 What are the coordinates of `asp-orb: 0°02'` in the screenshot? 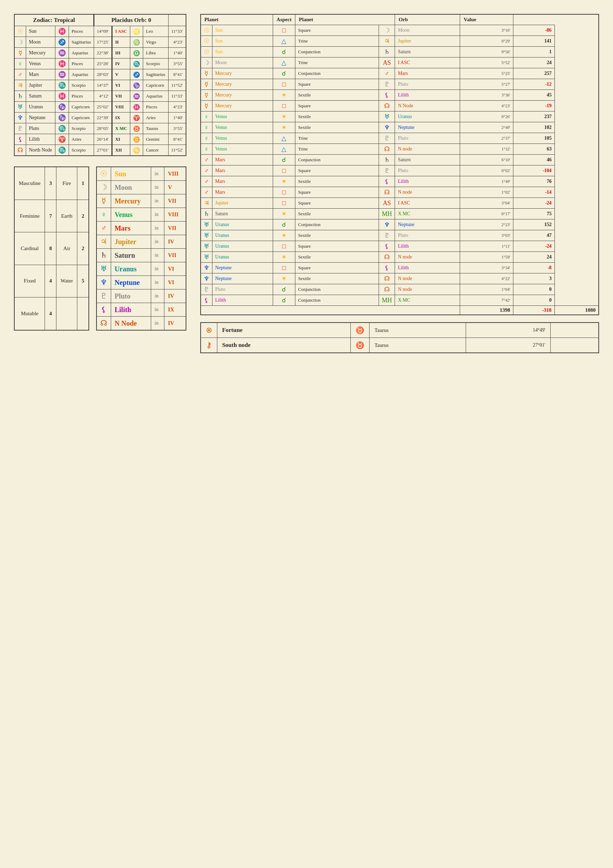 It's located at (487, 171).